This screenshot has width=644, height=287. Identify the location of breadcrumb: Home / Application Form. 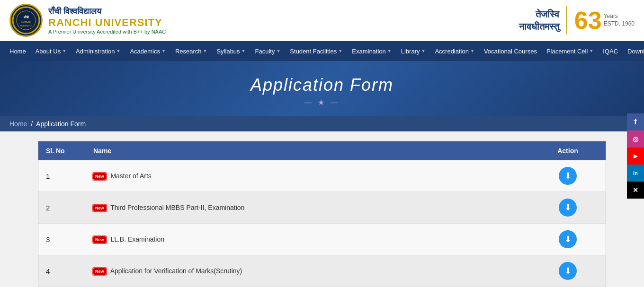
(322, 124).